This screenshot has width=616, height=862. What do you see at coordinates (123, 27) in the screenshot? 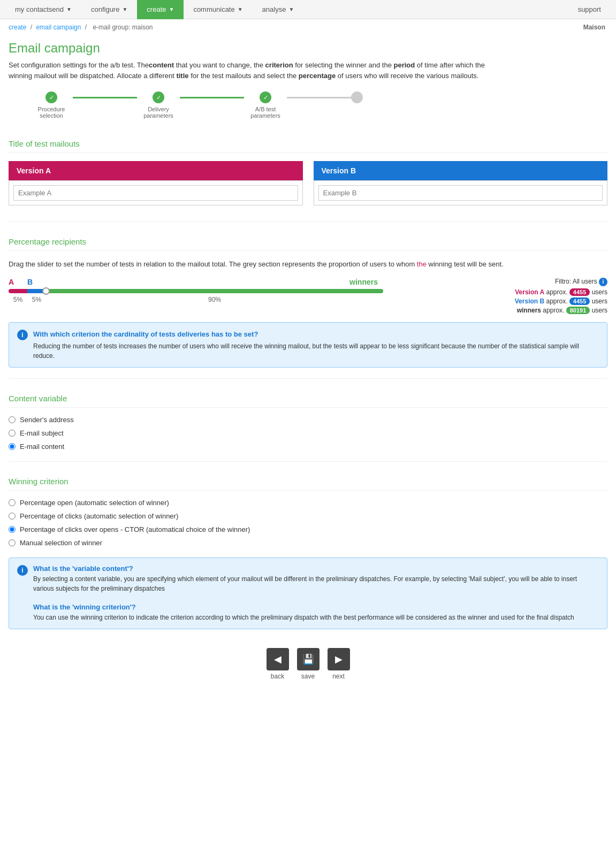
I see `breadcrumb-current: e-mail group: maison` at bounding box center [123, 27].